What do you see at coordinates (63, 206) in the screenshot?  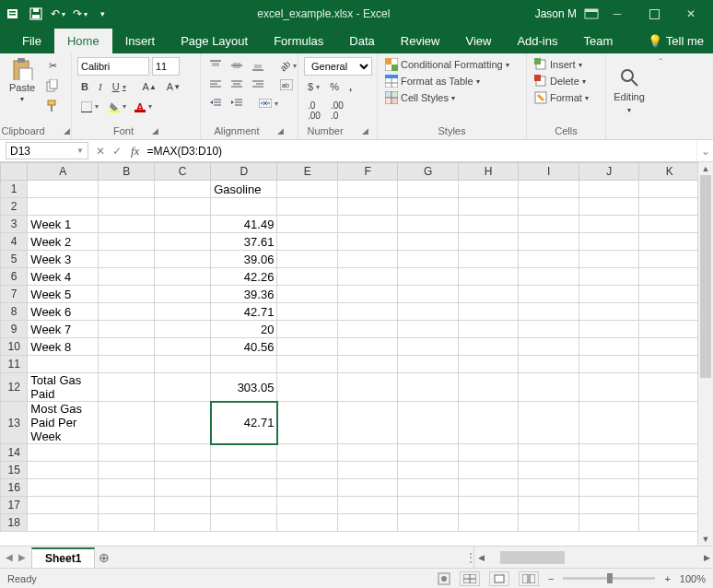 I see `cell-A2` at bounding box center [63, 206].